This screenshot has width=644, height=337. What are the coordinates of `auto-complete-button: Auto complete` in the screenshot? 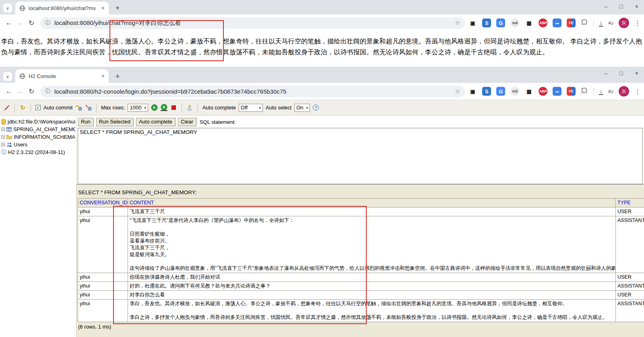 It's located at (155, 122).